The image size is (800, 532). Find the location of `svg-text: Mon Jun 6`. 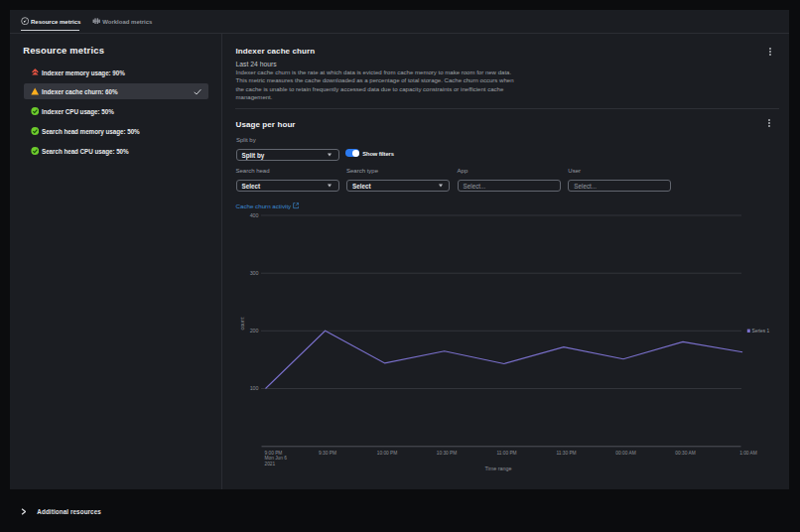

svg-text: Mon Jun 6 is located at coordinates (276, 459).